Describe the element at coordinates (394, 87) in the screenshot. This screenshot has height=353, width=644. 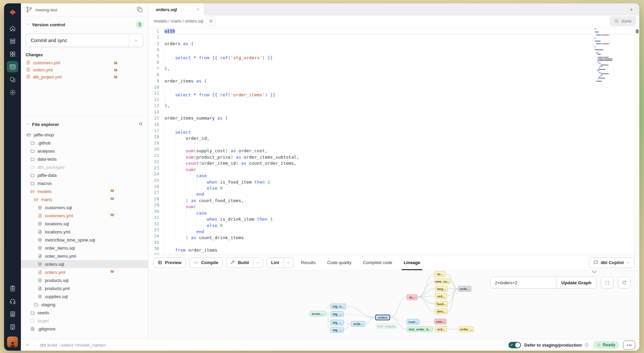
I see `code-line-10: 10` at that location.